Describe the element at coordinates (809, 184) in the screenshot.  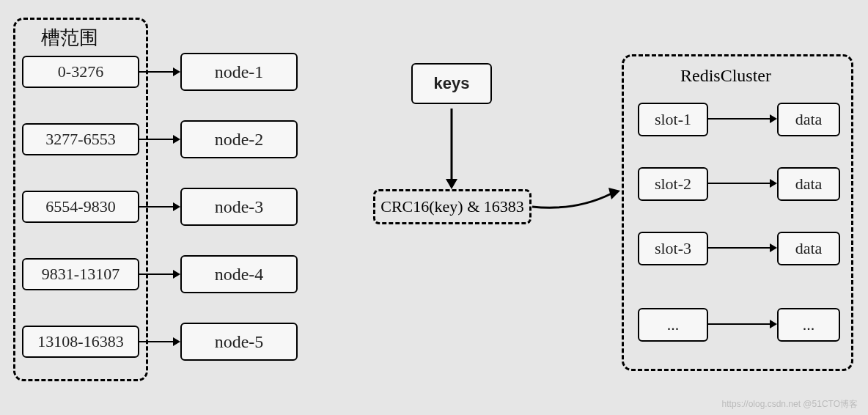
I see `data-2-box: data` at that location.